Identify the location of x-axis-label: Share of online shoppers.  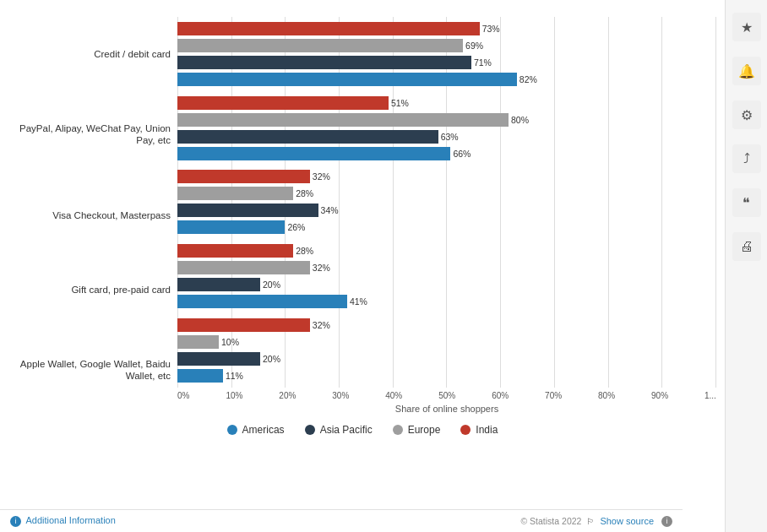
(447, 409).